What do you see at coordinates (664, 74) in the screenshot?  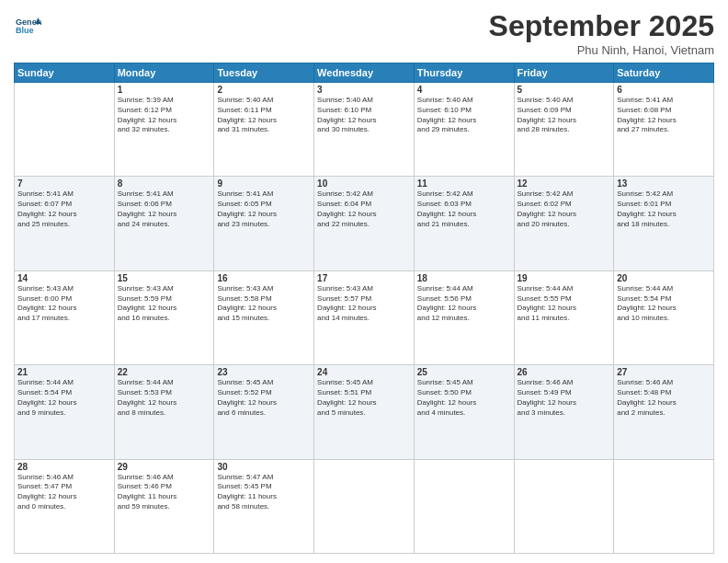 I see `weekday-header: Saturday` at bounding box center [664, 74].